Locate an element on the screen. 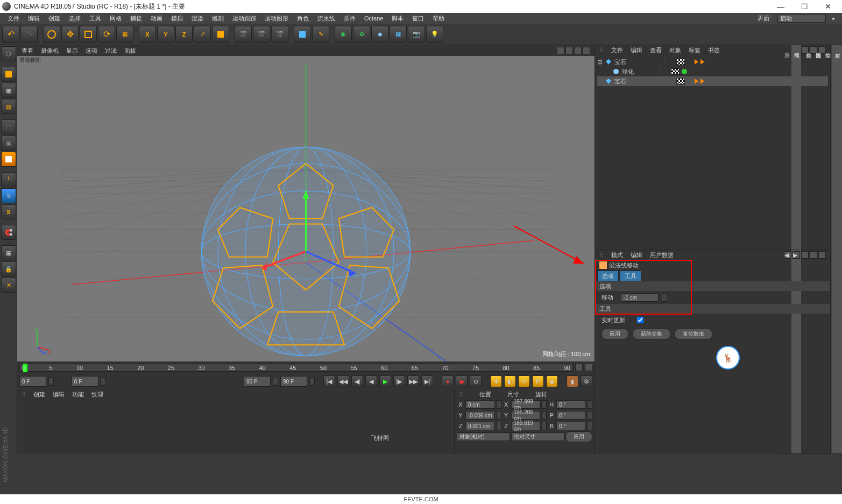 This screenshot has height=504, width=842. vp-view: 查看 is located at coordinates (27, 51).